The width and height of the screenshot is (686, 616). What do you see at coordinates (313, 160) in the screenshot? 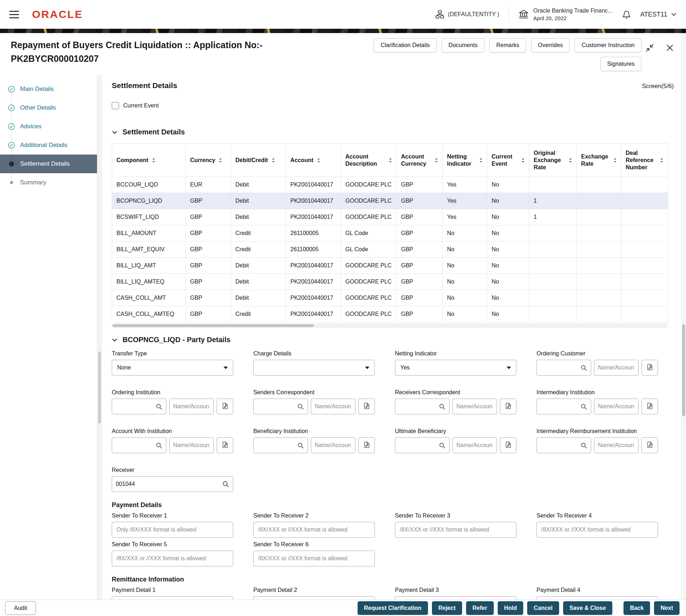
I see `column-header-account: Account` at bounding box center [313, 160].